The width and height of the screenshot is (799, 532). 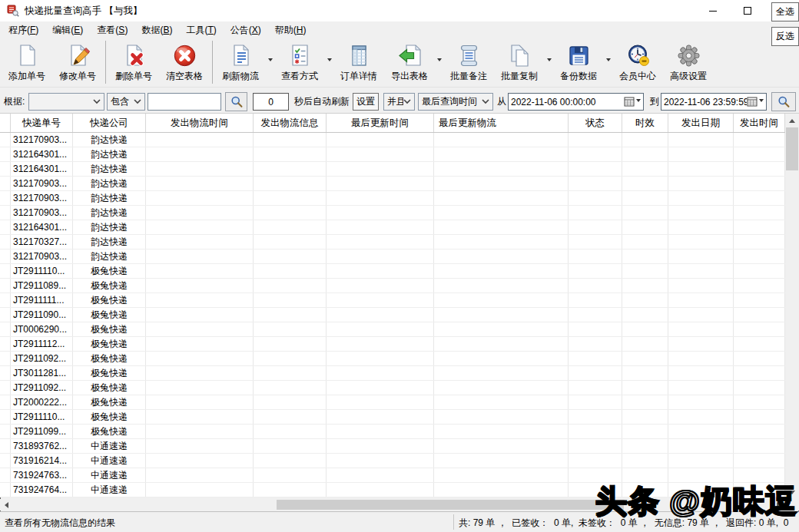 What do you see at coordinates (792, 120) in the screenshot?
I see `scroll-up-arrow` at bounding box center [792, 120].